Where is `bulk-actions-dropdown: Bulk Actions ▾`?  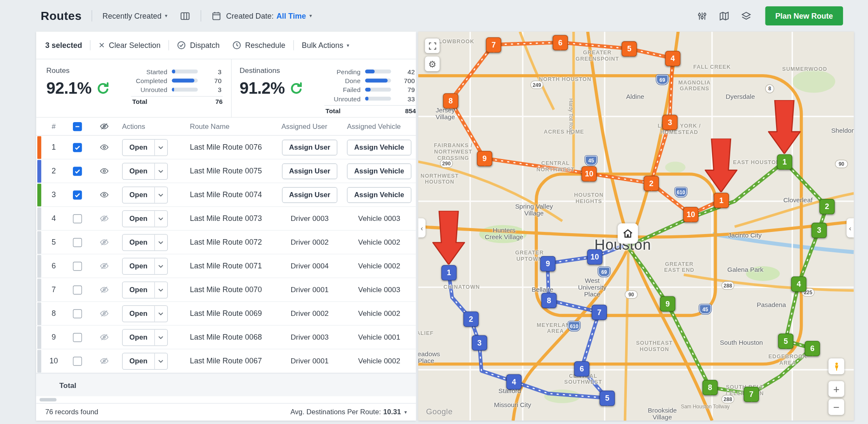 bulk-actions-dropdown: Bulk Actions ▾ is located at coordinates (326, 45).